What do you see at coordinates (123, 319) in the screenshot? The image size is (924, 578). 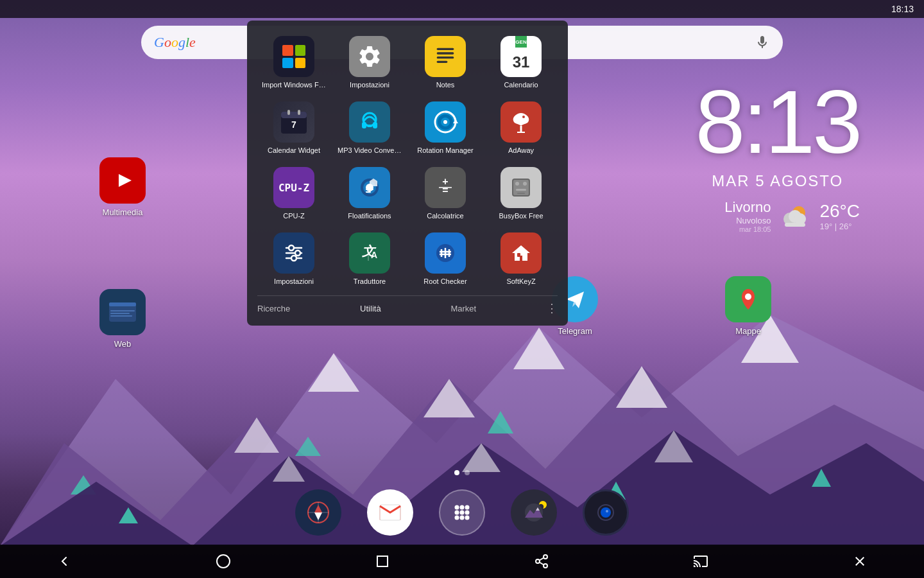 I see `desktop-icon-web: Web` at bounding box center [123, 319].